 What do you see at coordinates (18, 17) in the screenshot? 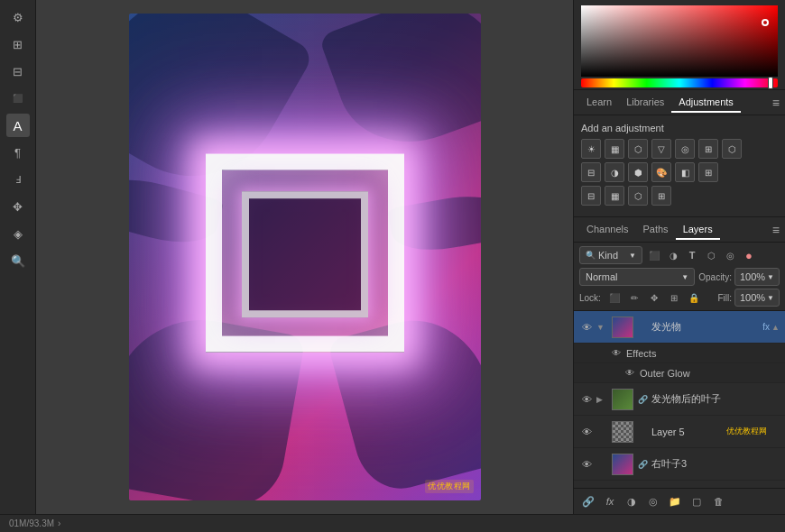
I see `settings-icon: ⚙` at bounding box center [18, 17].